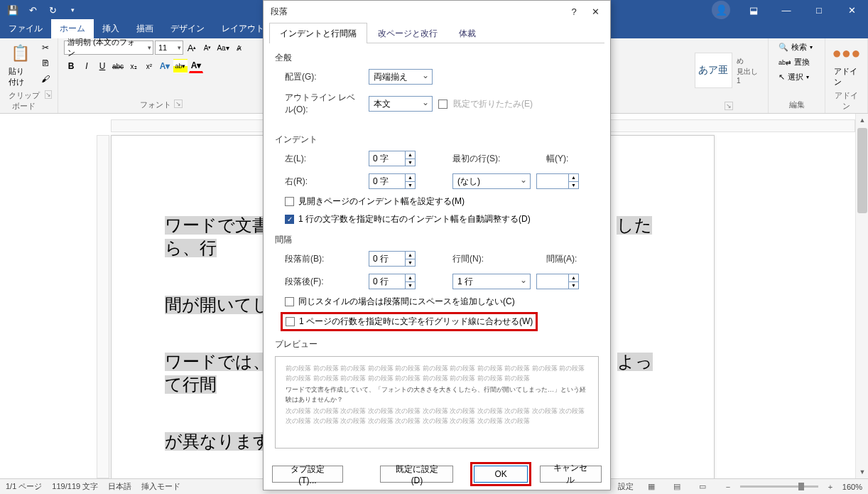  What do you see at coordinates (26, 28) in the screenshot?
I see `tab-file: ファイル` at bounding box center [26, 28].